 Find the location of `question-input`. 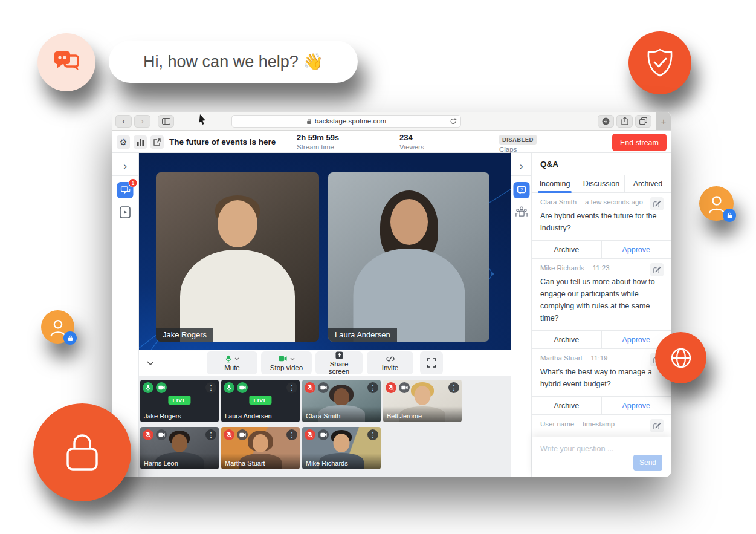

question-input is located at coordinates (586, 449).